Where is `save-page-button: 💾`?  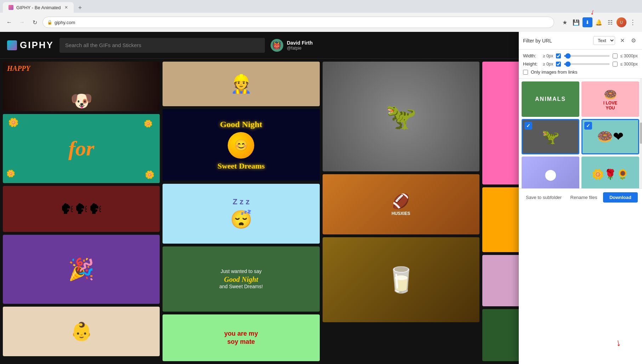
save-page-button: 💾 is located at coordinates (576, 22).